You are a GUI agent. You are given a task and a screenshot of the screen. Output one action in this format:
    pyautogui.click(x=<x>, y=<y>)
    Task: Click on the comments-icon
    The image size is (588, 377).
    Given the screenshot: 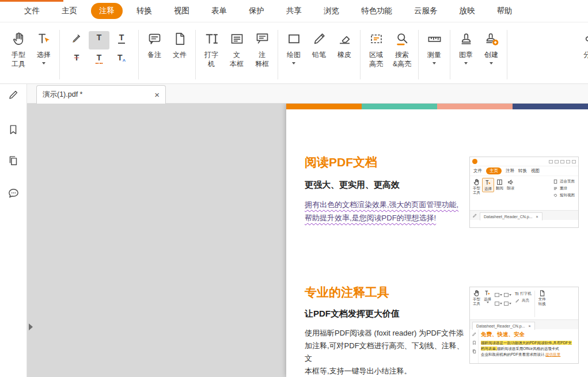 What is the action you would take?
    pyautogui.click(x=14, y=193)
    